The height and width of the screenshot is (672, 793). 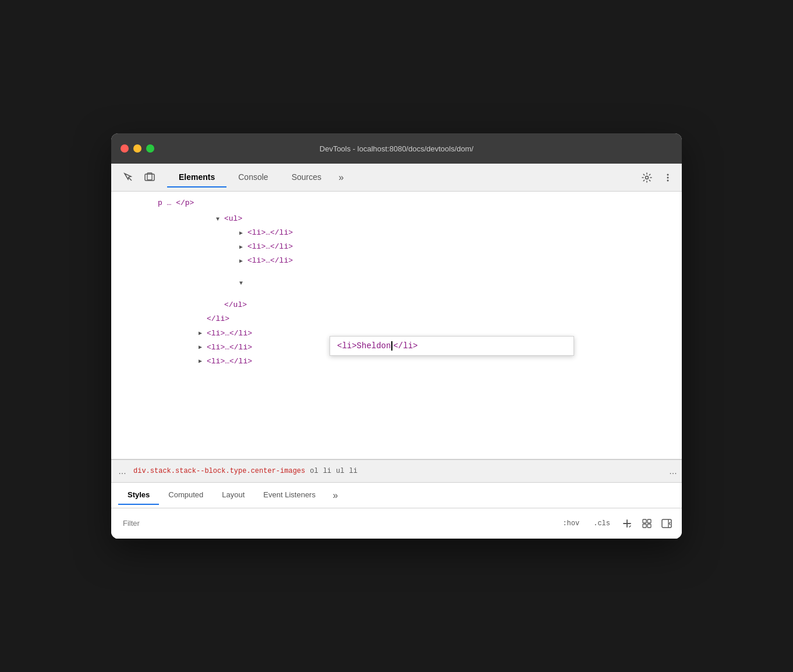 I want to click on dom-line-li2: ▶ <li>…</li>, so click(x=396, y=247).